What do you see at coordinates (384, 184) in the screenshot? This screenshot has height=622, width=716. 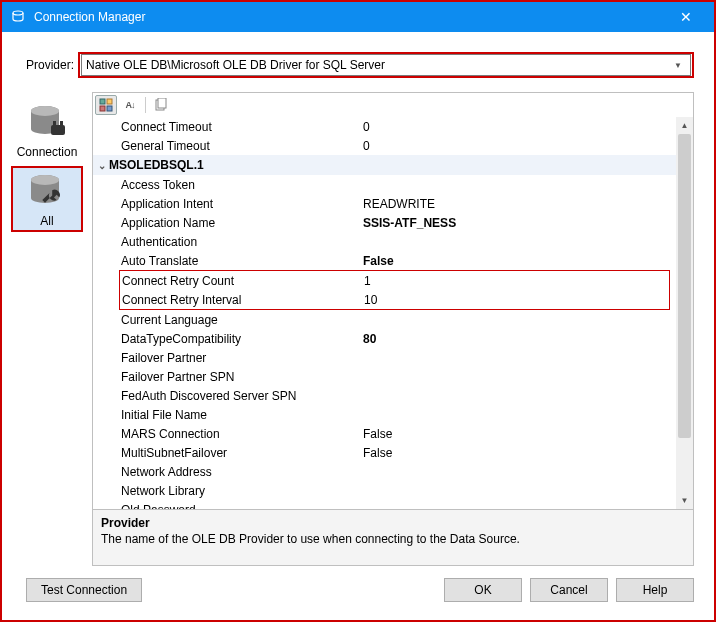 I see `prop-row: Access Token` at bounding box center [384, 184].